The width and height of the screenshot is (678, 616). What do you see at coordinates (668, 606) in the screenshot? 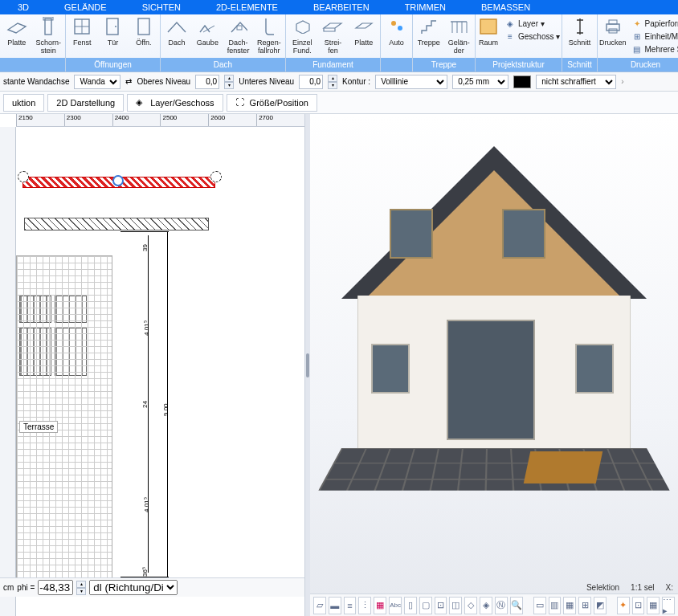
I see `tool-23: ⋯▸` at bounding box center [668, 606].